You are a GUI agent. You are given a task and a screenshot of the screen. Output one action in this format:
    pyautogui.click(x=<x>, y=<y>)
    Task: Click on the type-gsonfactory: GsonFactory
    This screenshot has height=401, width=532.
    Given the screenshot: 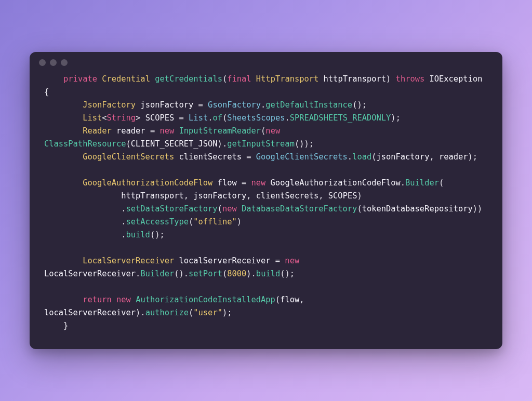 What is the action you would take?
    pyautogui.click(x=234, y=105)
    